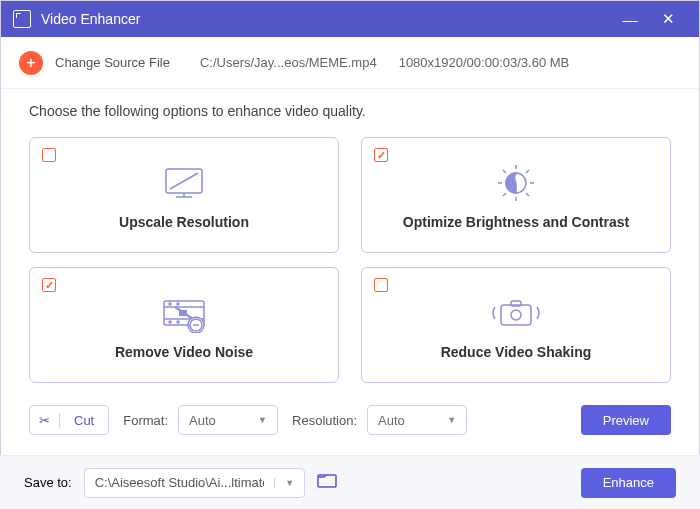  What do you see at coordinates (484, 62) in the screenshot?
I see `source-info: 1080x1920/00:00:03/3.60 MB` at bounding box center [484, 62].